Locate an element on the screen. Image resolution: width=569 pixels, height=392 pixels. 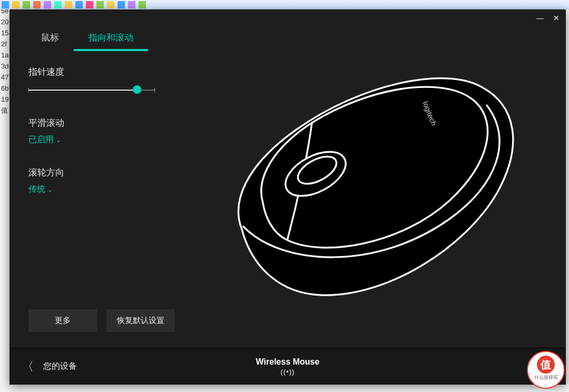
smooth-scroll-dropdown: 已启用 ⌄ is located at coordinates (45, 140).